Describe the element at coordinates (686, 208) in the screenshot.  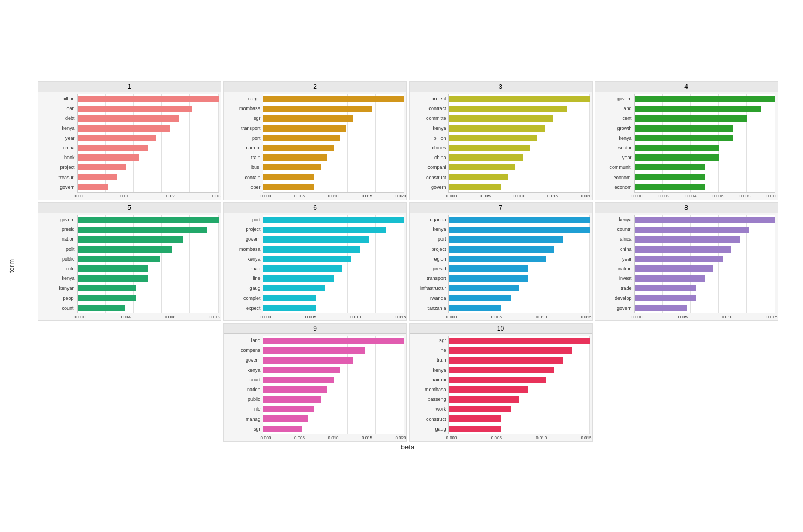
I see `panel-title-8: 8` at that location.